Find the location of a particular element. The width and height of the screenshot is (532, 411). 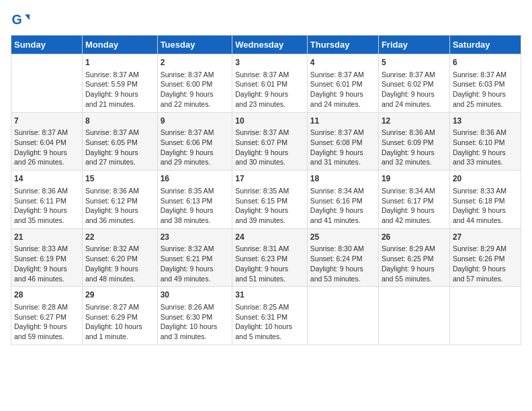

day-number: 8 is located at coordinates (120, 121).